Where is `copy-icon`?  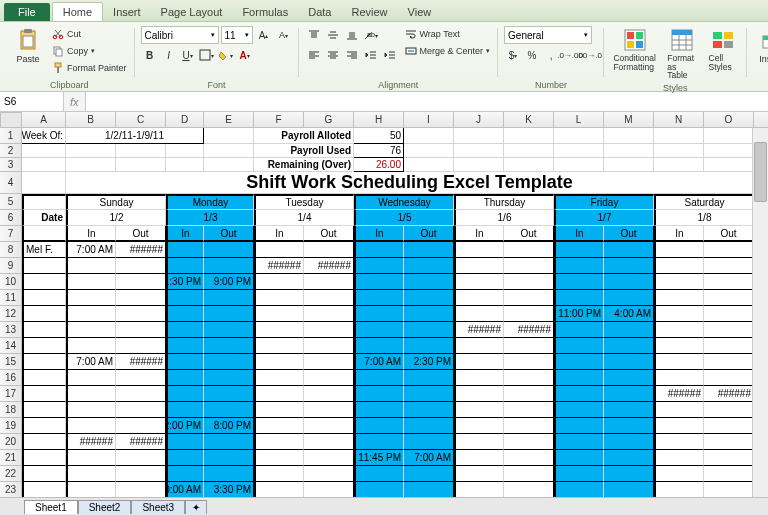 copy-icon is located at coordinates (58, 51).